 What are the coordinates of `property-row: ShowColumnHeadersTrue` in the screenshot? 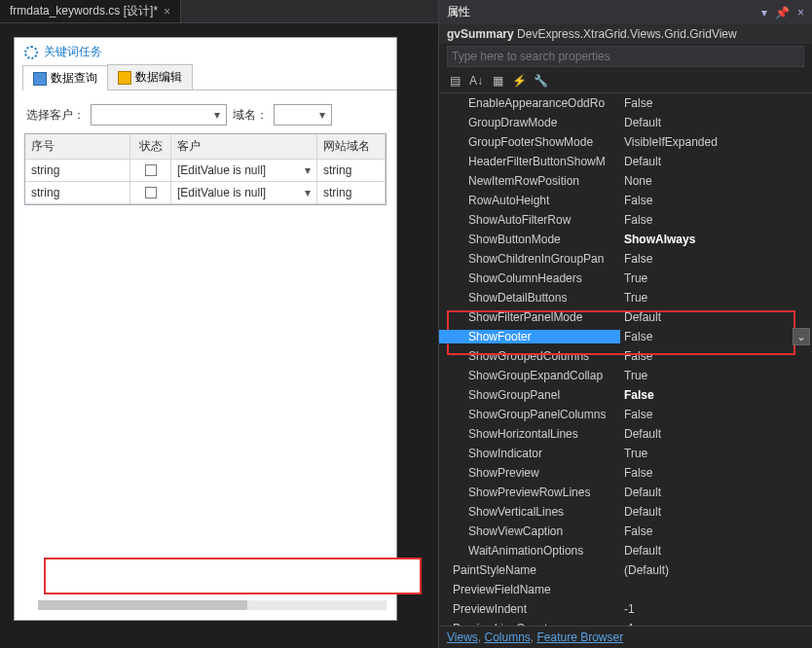 It's located at (625, 278).